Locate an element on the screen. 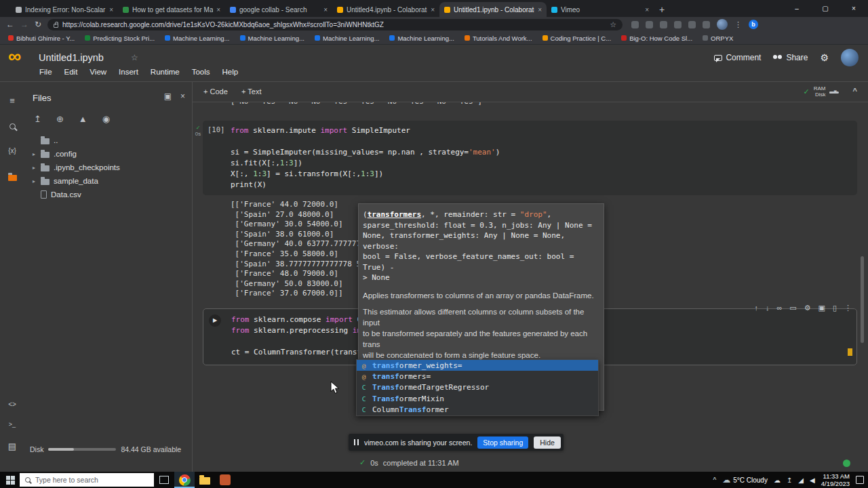 This screenshot has height=488, width=868. share-button: Share is located at coordinates (791, 58).